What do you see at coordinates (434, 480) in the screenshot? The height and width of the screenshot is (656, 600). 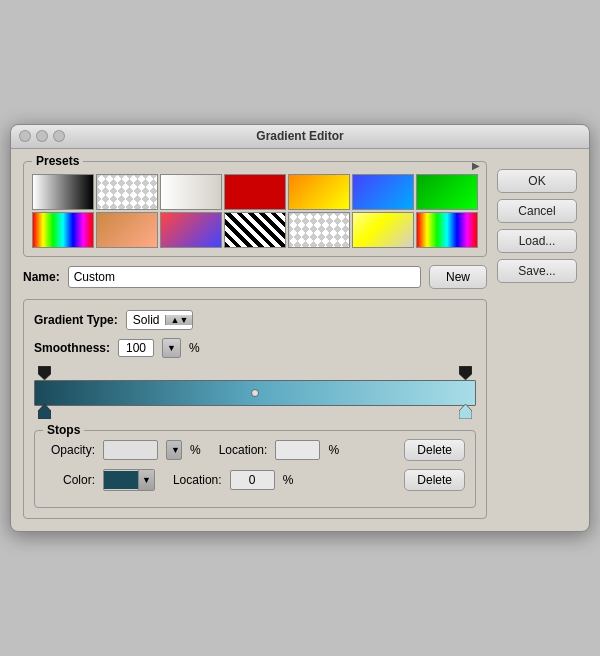 I see `color-delete-button: Delete` at bounding box center [434, 480].